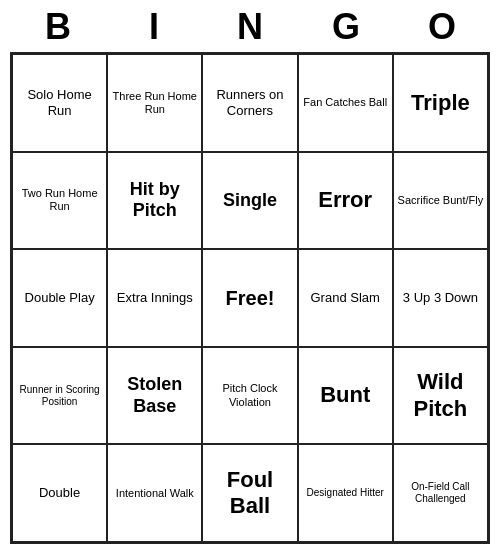 The image size is (500, 544). What do you see at coordinates (60, 298) in the screenshot?
I see `bingo-cell-10: Double Play` at bounding box center [60, 298].